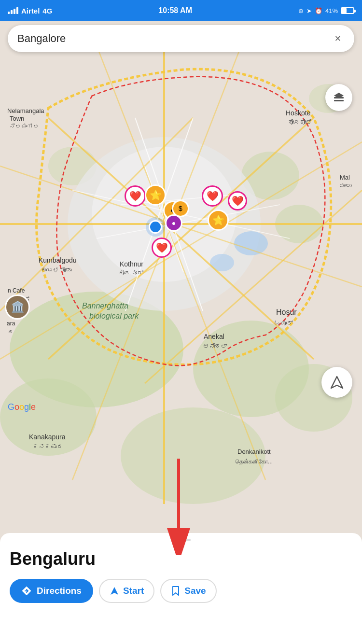 Image resolution: width=362 pixels, height=644 pixels. Describe the element at coordinates (48, 447) in the screenshot. I see `svg-text: ಕನಕಪುರ` at that location.